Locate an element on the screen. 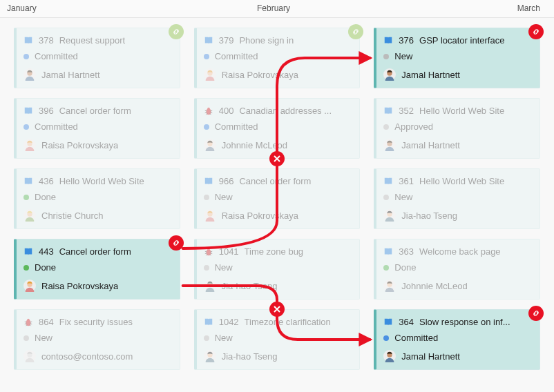  work-item-card: 364Slow response on inf...CommittedJamal… is located at coordinates (457, 340).